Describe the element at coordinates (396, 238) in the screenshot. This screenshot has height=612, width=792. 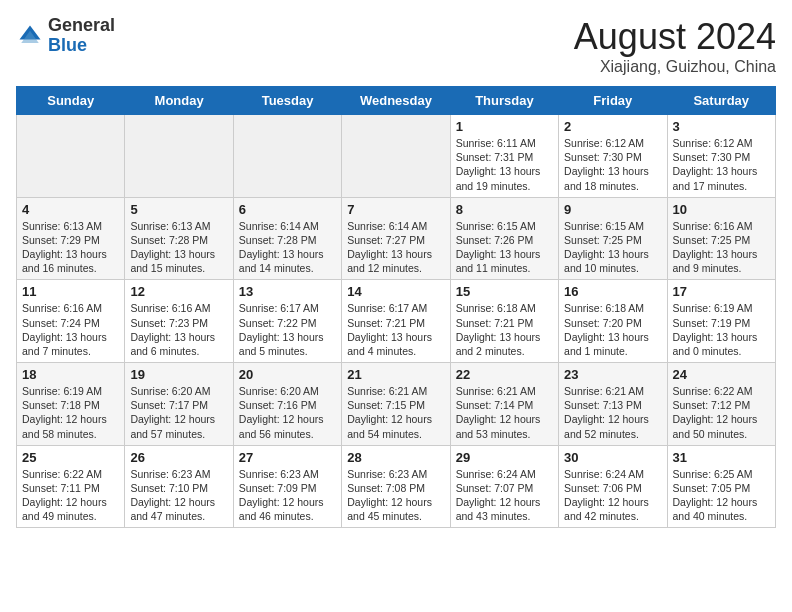
I see `week-row-2: 4Sunrise: 6:13 AMSunset: 7:29 PMDaylight…` at that location.